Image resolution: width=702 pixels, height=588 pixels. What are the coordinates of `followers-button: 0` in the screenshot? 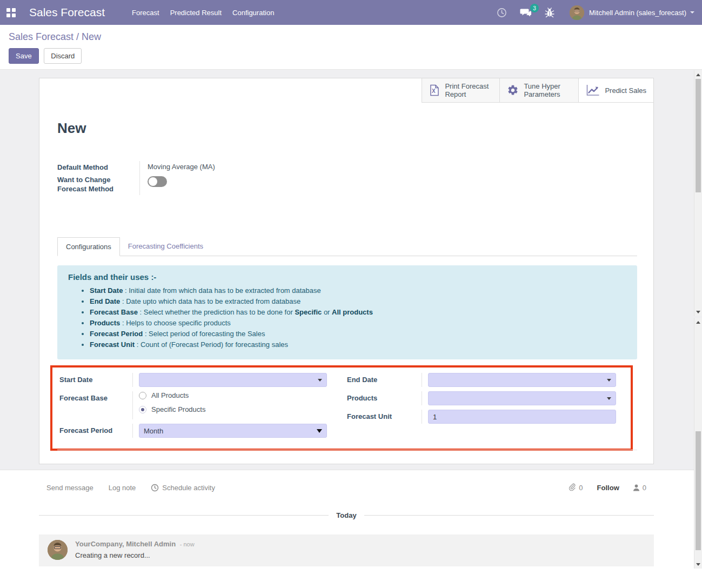 It's located at (639, 487).